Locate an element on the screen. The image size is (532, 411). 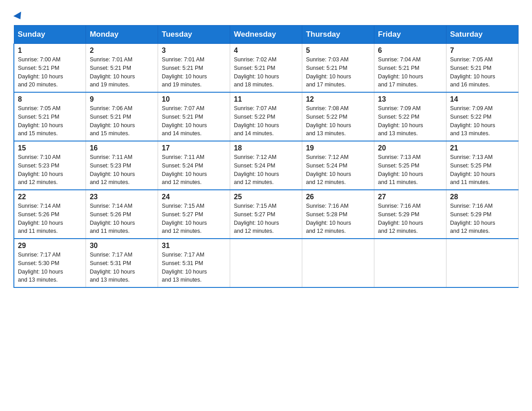
day-number: 11 is located at coordinates (266, 99).